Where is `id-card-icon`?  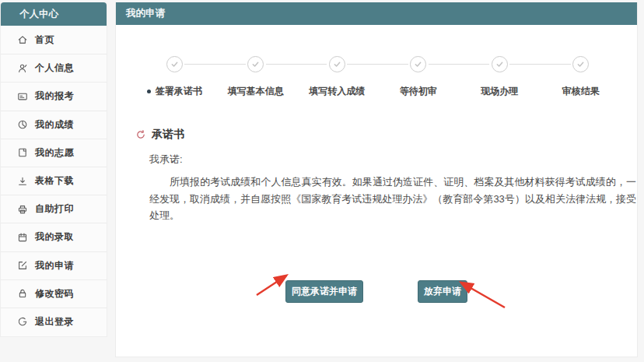 id-card-icon is located at coordinates (22, 97).